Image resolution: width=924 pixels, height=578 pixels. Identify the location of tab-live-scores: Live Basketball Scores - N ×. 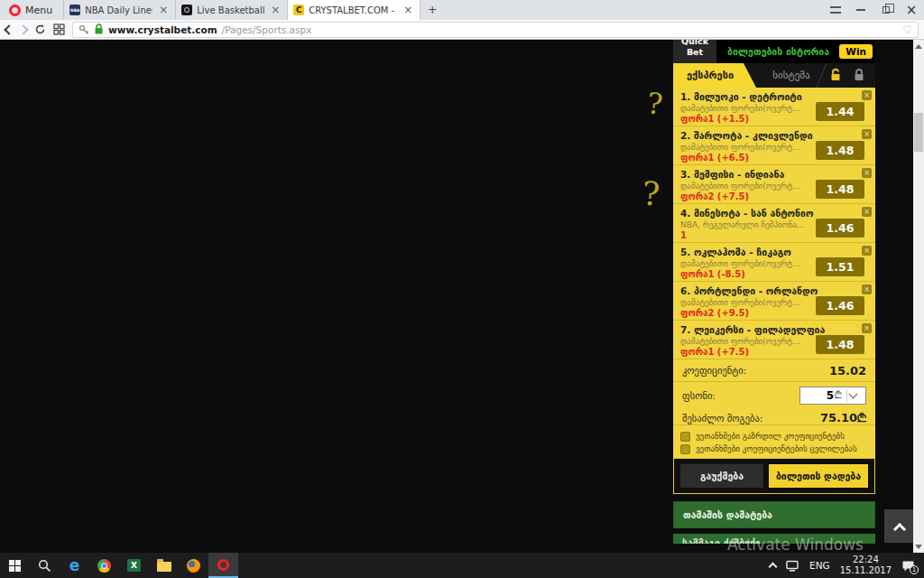
(231, 10).